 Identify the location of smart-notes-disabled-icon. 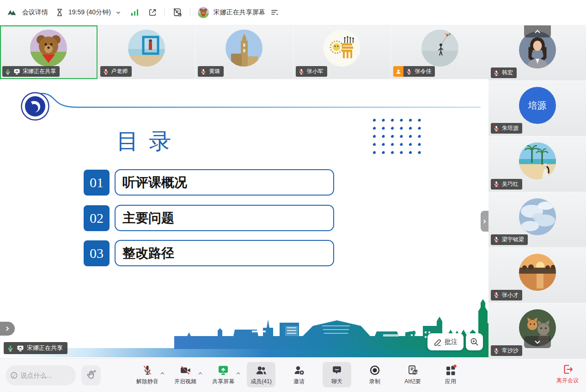
(177, 12).